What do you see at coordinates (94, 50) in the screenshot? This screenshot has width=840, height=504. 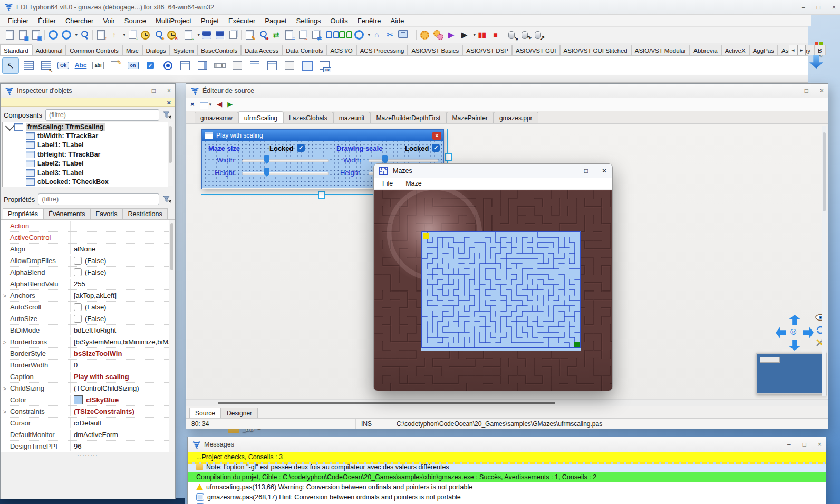 I see `palette-tab-common-controls: Common Controls` at bounding box center [94, 50].